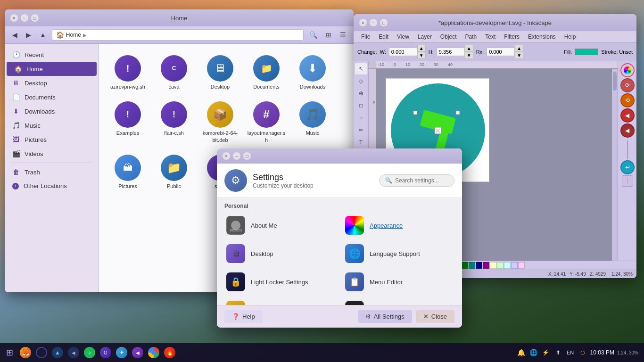 Image resolution: width=644 pixels, height=362 pixels. What do you see at coordinates (385, 317) in the screenshot?
I see `all-settings-button: ⚙ All Settings` at bounding box center [385, 317].